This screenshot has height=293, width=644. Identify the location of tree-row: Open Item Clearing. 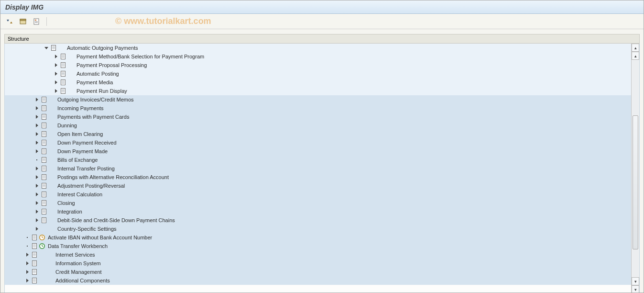
(318, 134).